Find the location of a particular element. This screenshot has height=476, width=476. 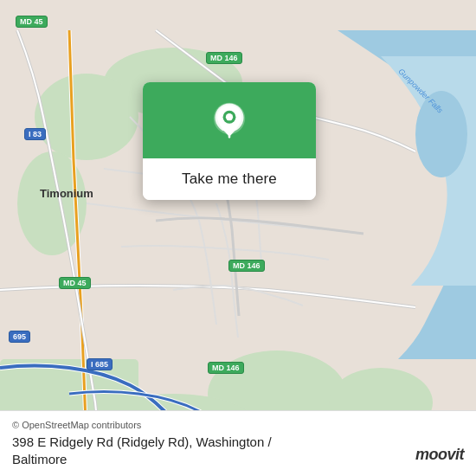

md146-mid-label: MD 146 is located at coordinates (247, 266).